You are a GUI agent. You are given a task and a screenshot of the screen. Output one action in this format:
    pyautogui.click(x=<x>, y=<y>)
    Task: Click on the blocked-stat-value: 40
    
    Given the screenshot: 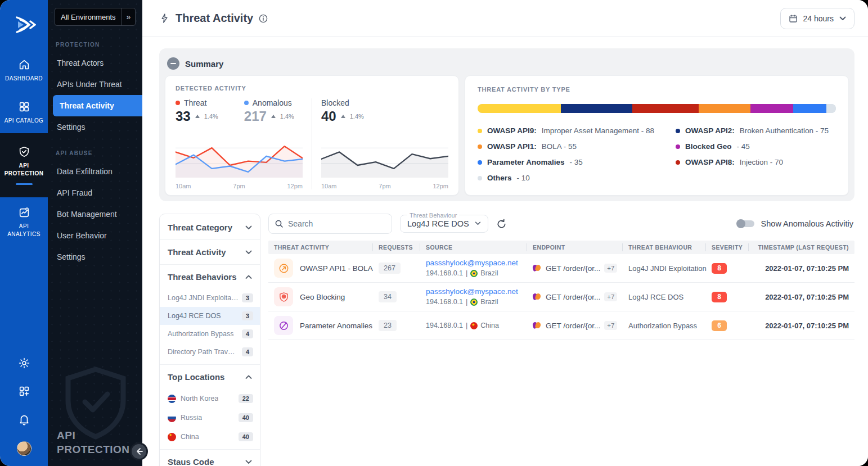 What is the action you would take?
    pyautogui.click(x=329, y=116)
    